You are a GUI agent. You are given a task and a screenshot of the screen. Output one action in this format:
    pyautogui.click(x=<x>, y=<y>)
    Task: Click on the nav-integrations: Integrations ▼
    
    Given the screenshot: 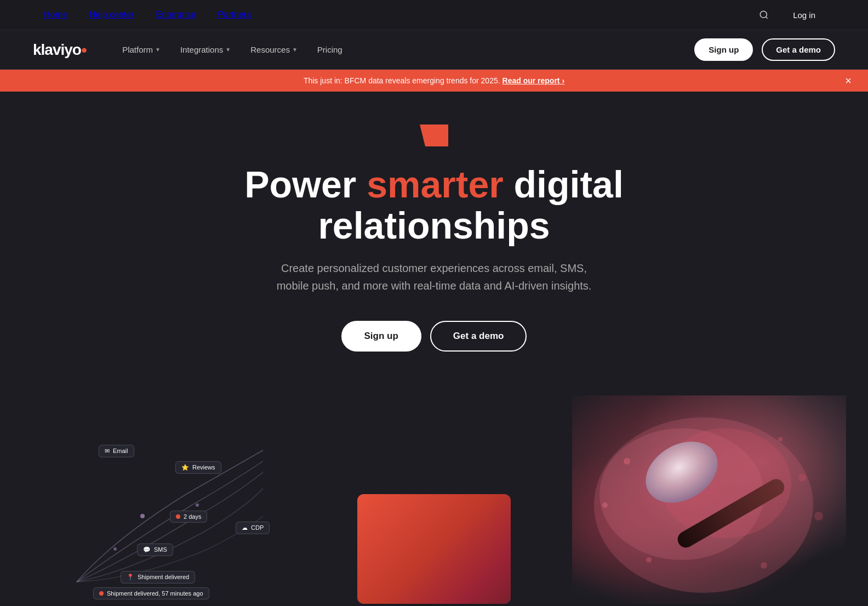 What is the action you would take?
    pyautogui.click(x=205, y=49)
    